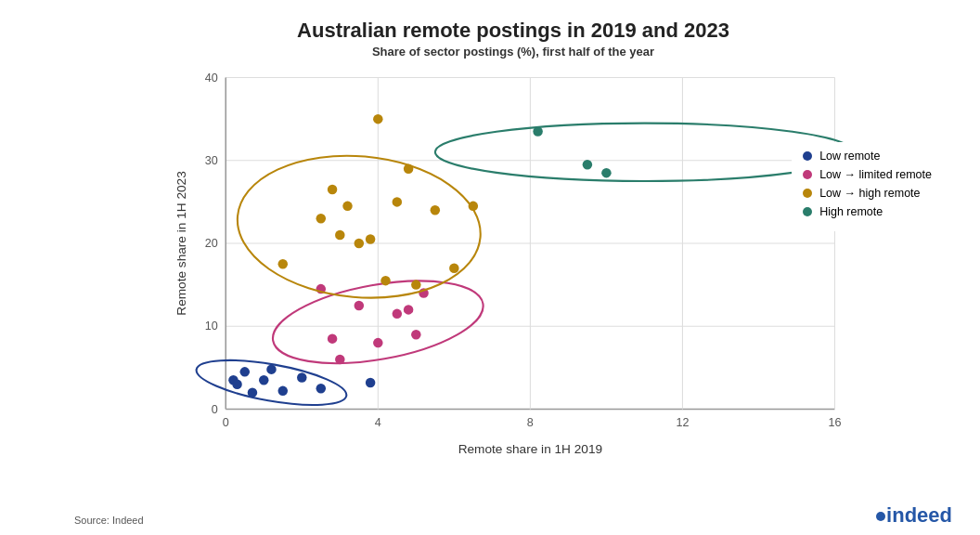 This screenshot has height=535, width=980. Describe the element at coordinates (867, 175) in the screenshot. I see `legend-item: Low → limited remote` at that location.